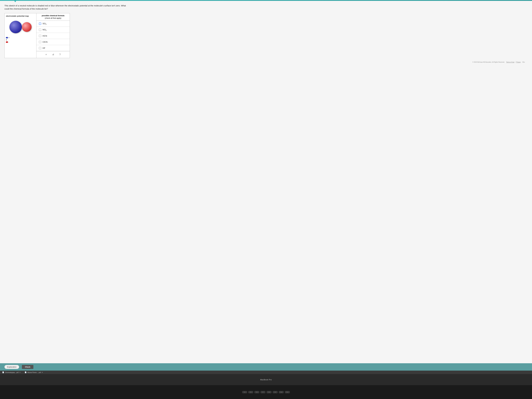 This screenshot has height=399, width=532. Describe the element at coordinates (7, 38) in the screenshot. I see `legend-blue-box` at that location.